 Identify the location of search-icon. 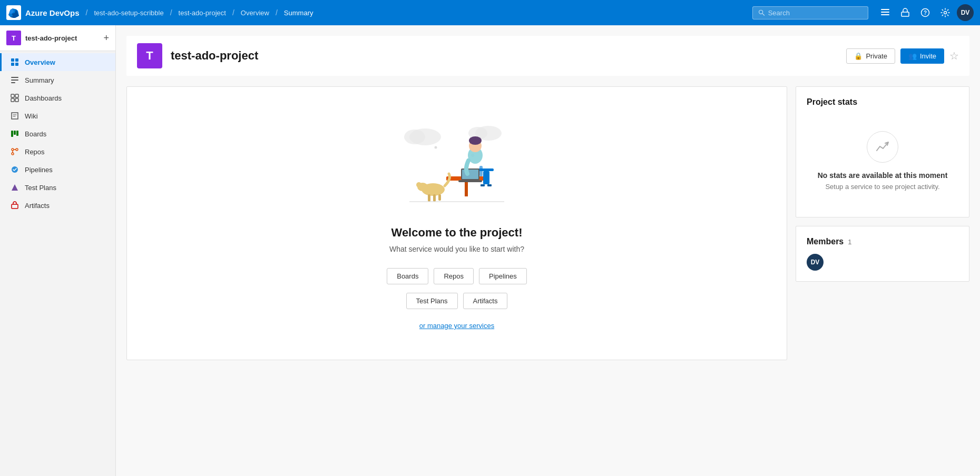
(762, 13).